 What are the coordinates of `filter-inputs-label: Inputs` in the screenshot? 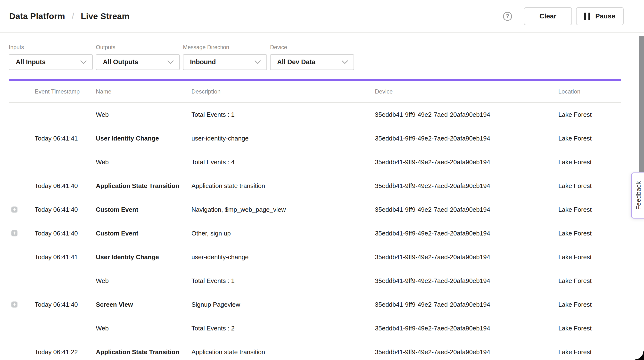 It's located at (51, 47).